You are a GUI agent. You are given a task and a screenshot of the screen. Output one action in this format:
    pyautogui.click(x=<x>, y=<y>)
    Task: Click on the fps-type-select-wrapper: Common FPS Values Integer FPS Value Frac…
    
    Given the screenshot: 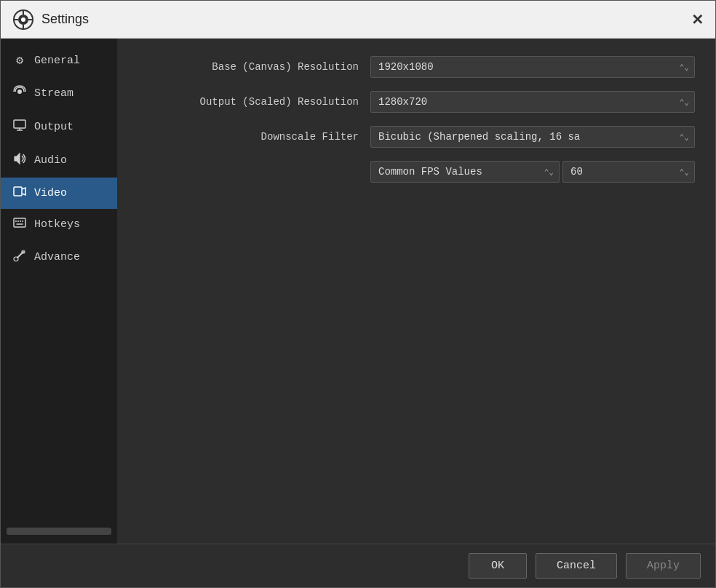 What is the action you would take?
    pyautogui.click(x=465, y=172)
    